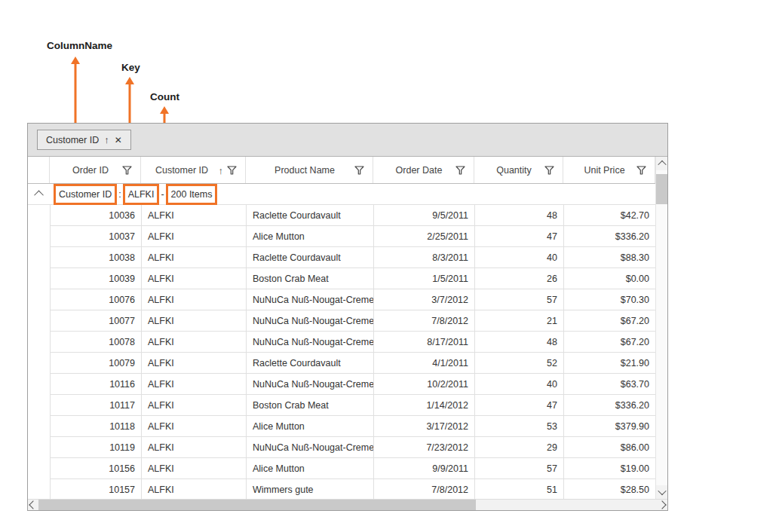  What do you see at coordinates (257, 505) in the screenshot?
I see `horizontal-scroll-thumb` at bounding box center [257, 505].